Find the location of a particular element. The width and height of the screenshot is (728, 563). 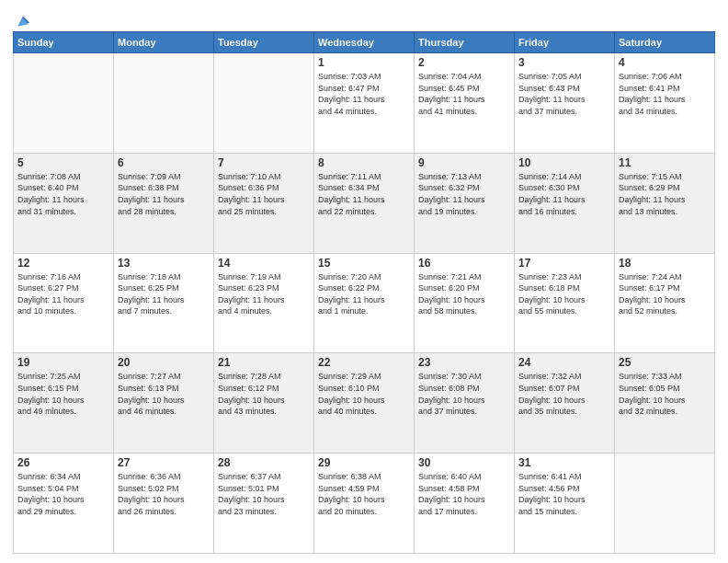

calendar-cell: 3Sunrise: 7:05 AM Sunset: 6:43 PM Daylig… is located at coordinates (564, 103).